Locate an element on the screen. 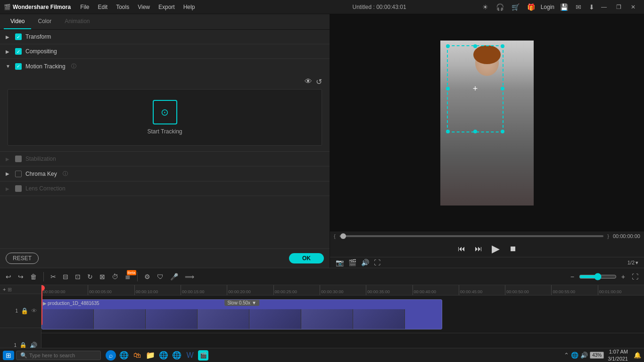 The image size is (644, 362). taskbar-search: 🔍 is located at coordinates (58, 355).